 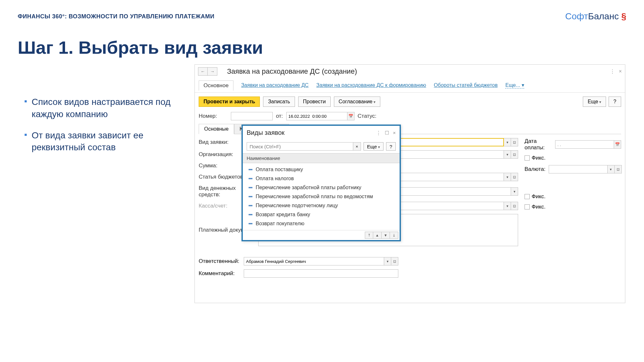 What do you see at coordinates (220, 274) in the screenshot?
I see `comment-label: Комментарий:` at bounding box center [220, 274].